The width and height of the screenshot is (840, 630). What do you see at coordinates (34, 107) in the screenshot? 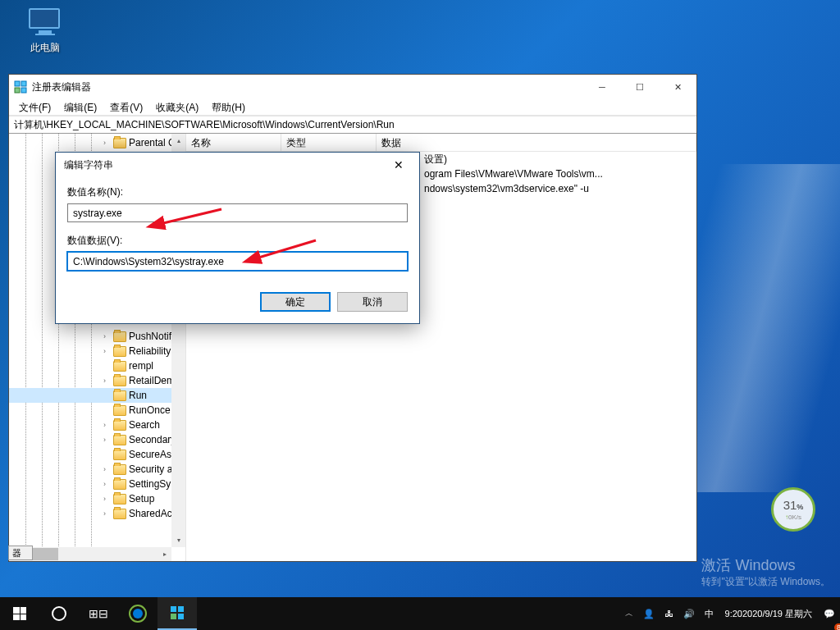
I see `menu-file: 文件(F)` at bounding box center [34, 107].